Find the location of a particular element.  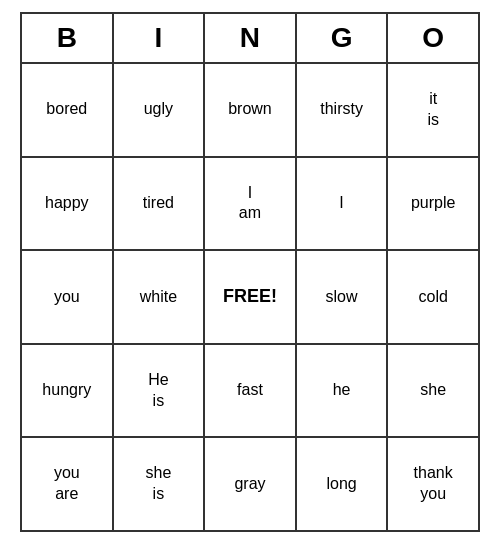

cell-3-4: she is located at coordinates (433, 391).